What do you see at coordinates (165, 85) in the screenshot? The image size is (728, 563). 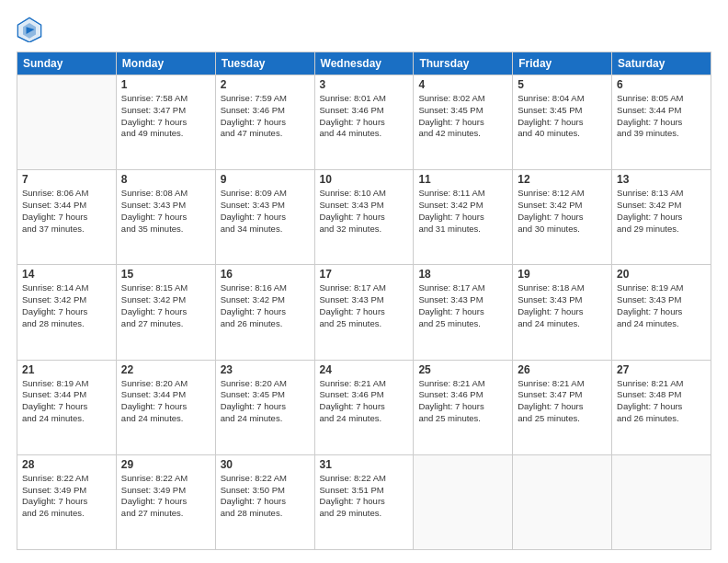 I see `day-number: 1` at bounding box center [165, 85].